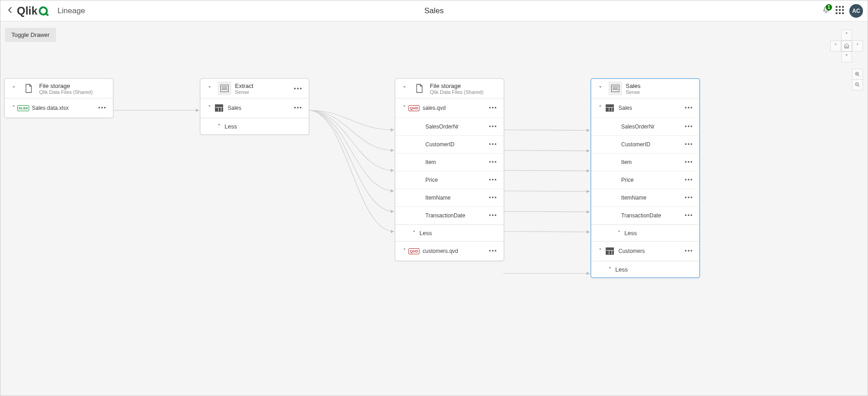 Image resolution: width=868 pixels, height=396 pixels. I want to click on pan-left-button: ˂, so click(836, 46).